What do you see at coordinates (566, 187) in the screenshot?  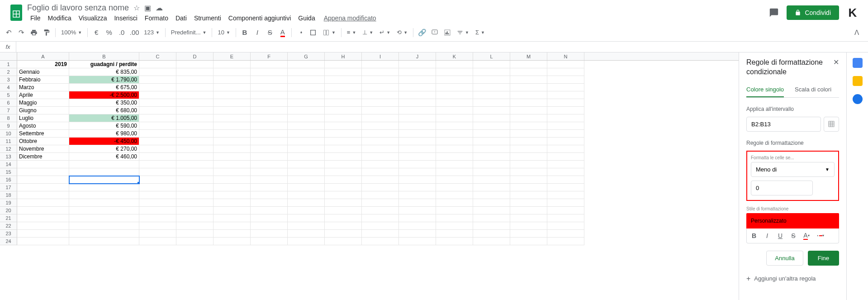 I see `cell-N17` at bounding box center [566, 187].